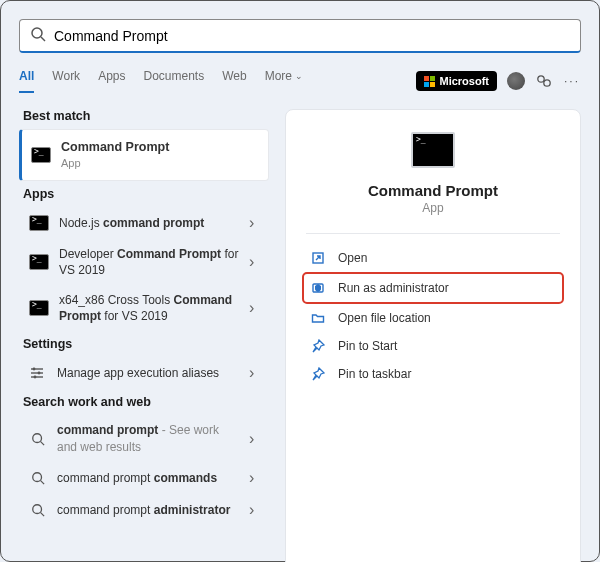 Image resolution: width=600 pixels, height=562 pixels. I want to click on shield-admin-icon, so click(318, 288).